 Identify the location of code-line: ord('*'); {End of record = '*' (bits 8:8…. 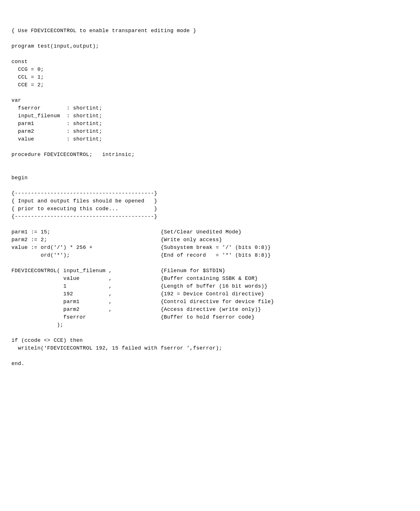
(141, 255).